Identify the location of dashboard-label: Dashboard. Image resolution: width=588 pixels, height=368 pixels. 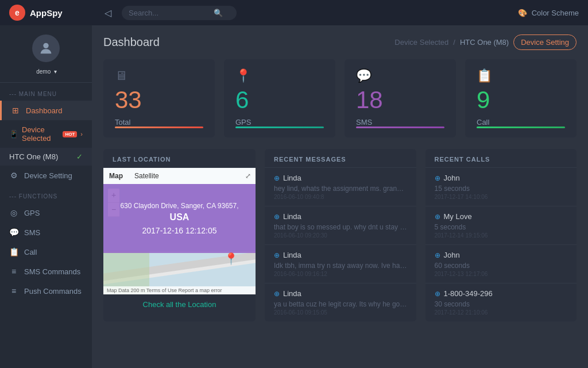
(44, 110).